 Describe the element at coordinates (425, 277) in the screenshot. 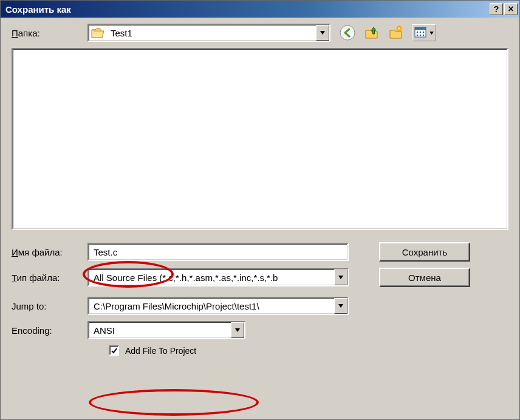

I see `cancel-button: Отмена` at that location.